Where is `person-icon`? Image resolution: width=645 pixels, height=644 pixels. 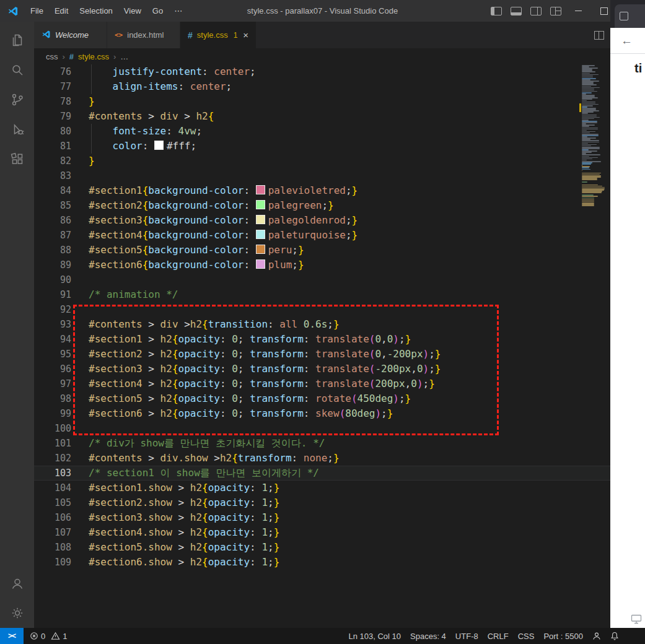 person-icon is located at coordinates (597, 636).